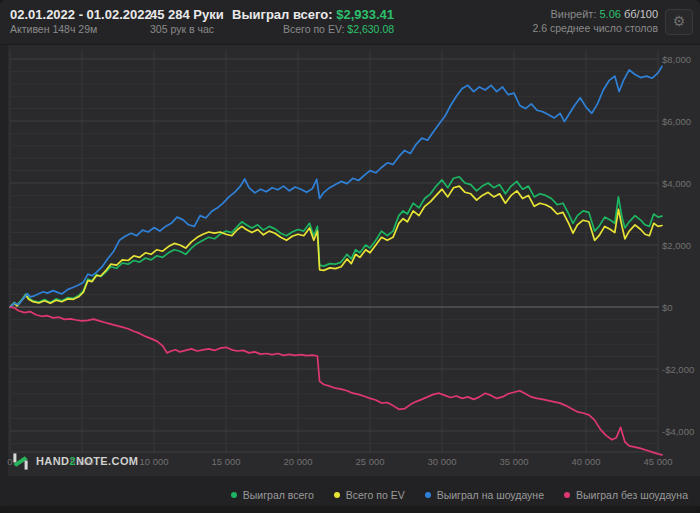 This screenshot has height=513, width=700. I want to click on date-range: 02.01.2022 - 01.02.2022, so click(81, 14).